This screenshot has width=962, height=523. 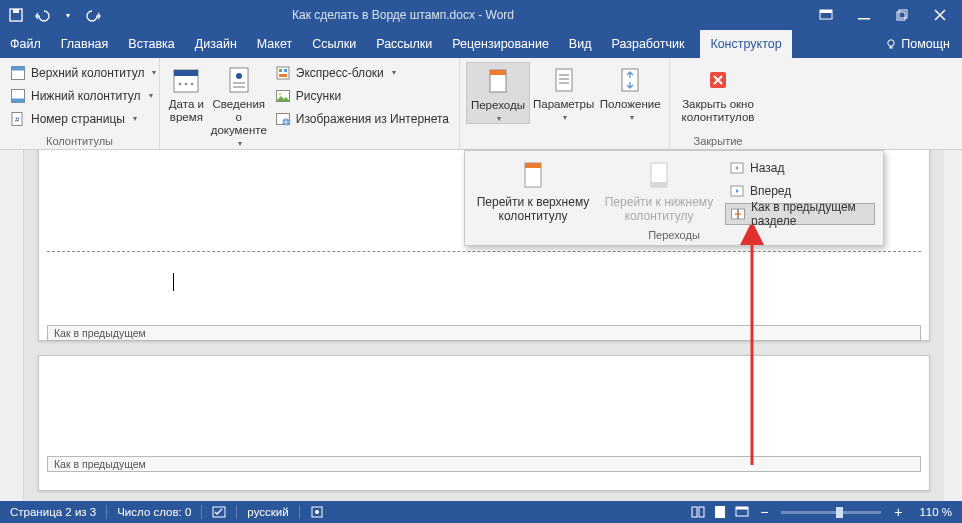 What do you see at coordinates (16, 15) in the screenshot?
I see `save-icon` at bounding box center [16, 15].